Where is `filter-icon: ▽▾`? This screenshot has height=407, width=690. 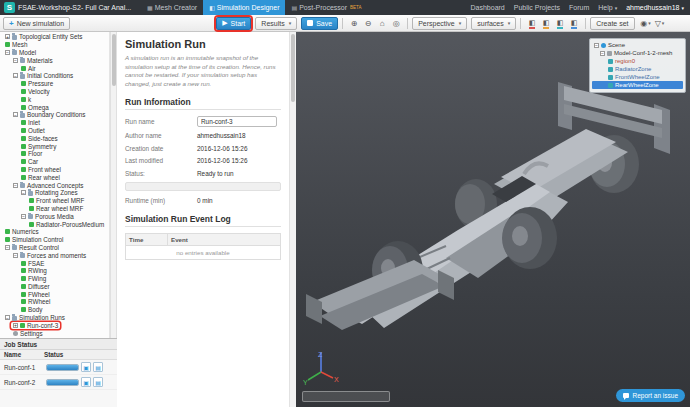 filter-icon: ▽▾ is located at coordinates (660, 24).